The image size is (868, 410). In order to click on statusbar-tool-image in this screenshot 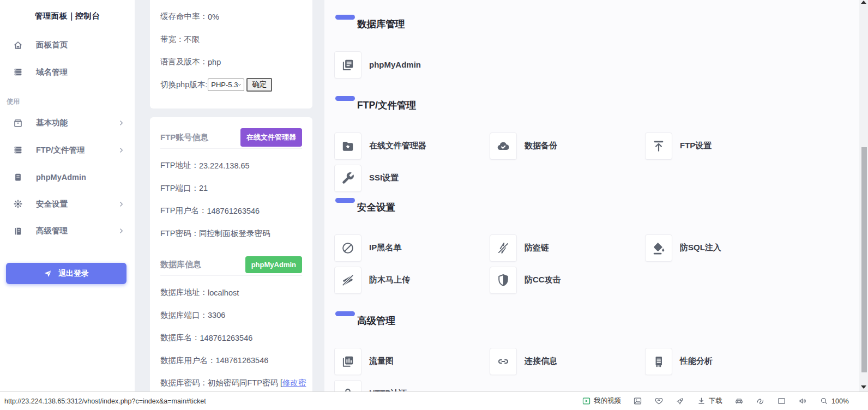, I will do `click(638, 401)`.